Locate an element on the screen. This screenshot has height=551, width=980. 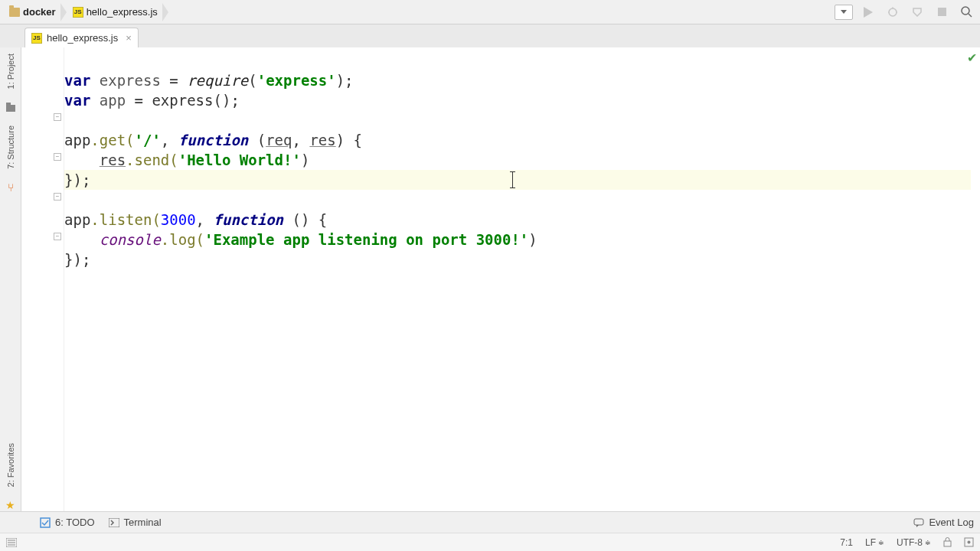
bug-icon is located at coordinates (893, 12).